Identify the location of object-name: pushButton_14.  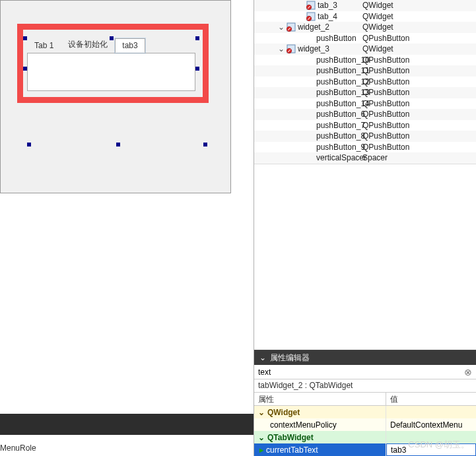
(339, 104).